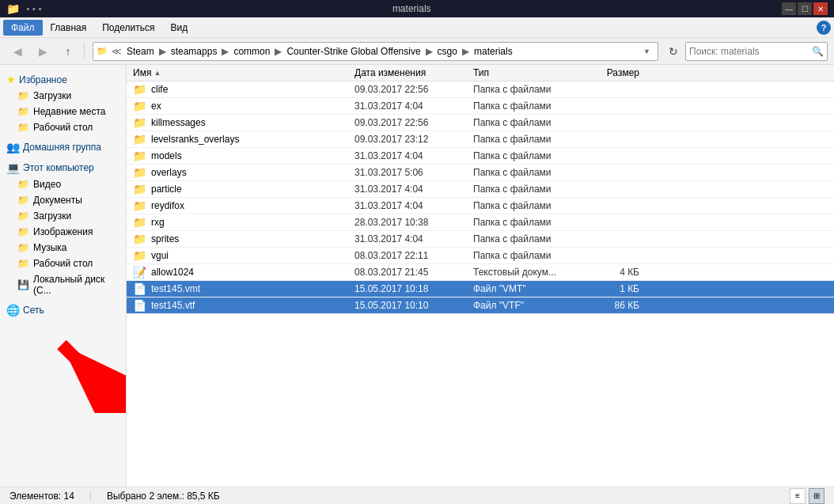 The image size is (834, 504). Describe the element at coordinates (353, 51) in the screenshot. I see `path-game: Counter-Strike Global Offensive` at that location.